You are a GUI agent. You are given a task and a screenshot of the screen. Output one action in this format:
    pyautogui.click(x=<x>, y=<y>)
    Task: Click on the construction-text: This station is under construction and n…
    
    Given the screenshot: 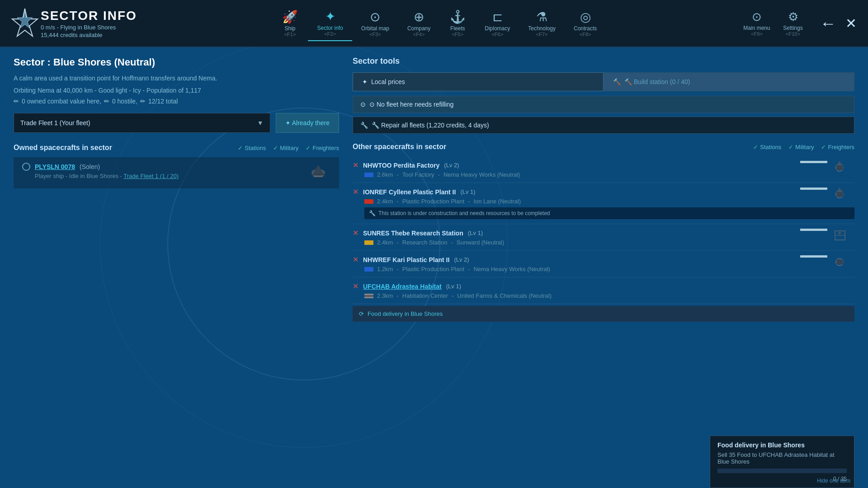 What is the action you would take?
    pyautogui.click(x=464, y=213)
    